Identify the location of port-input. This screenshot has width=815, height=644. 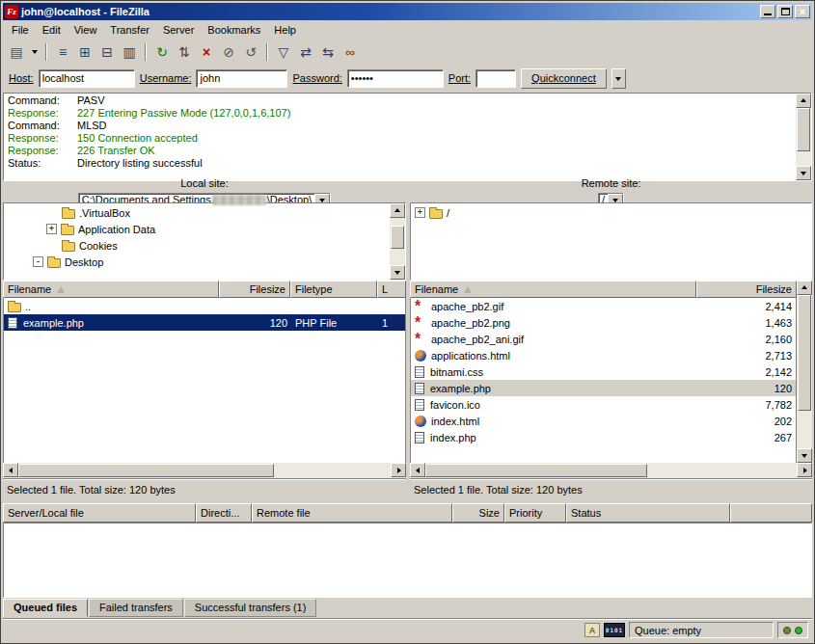
(496, 79).